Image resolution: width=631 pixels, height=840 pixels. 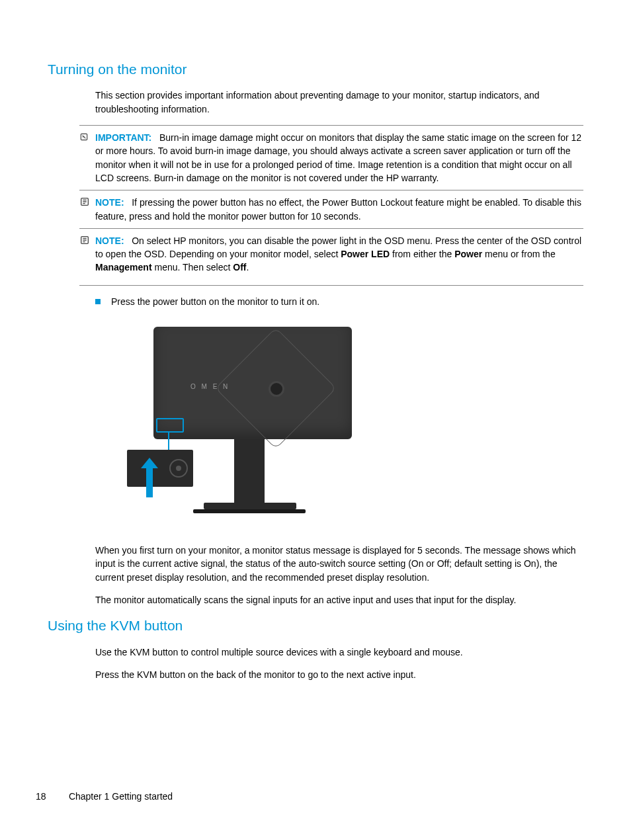 I want to click on note2-text-c: menu or from the, so click(x=519, y=254).